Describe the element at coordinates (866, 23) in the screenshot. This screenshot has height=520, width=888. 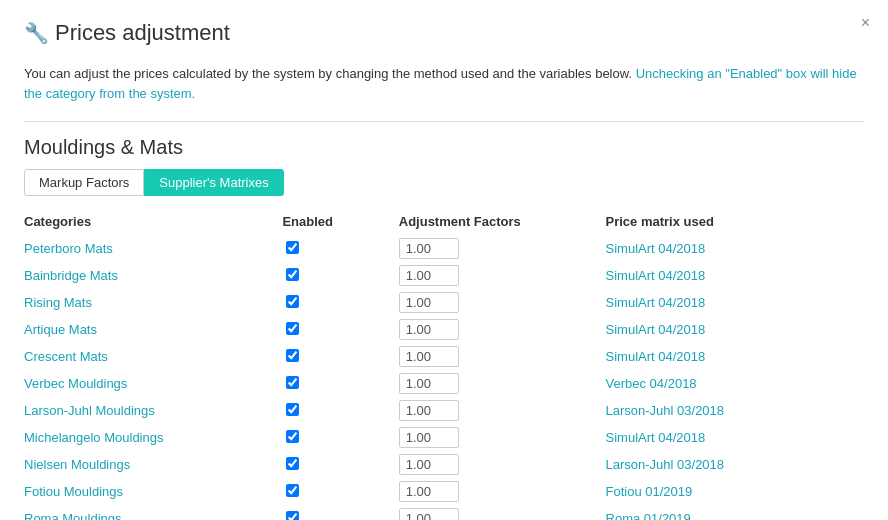
I see `close-button: ×` at that location.